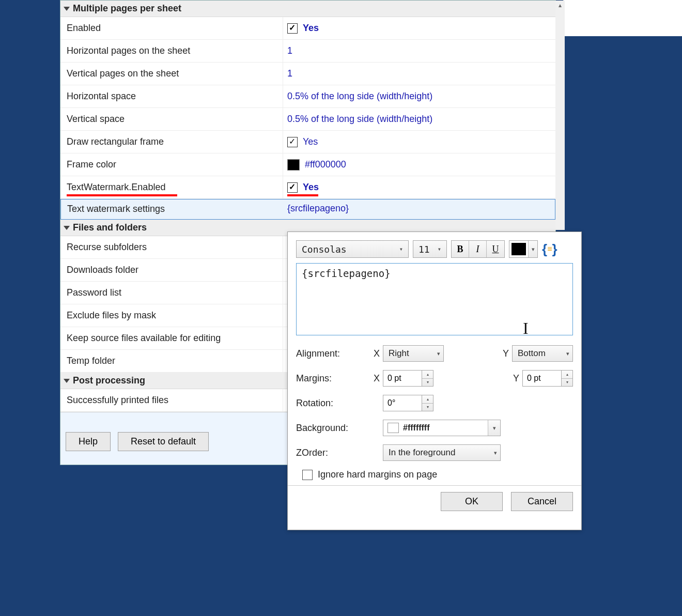  Describe the element at coordinates (293, 165) in the screenshot. I see `frame-color-swatch` at that location.